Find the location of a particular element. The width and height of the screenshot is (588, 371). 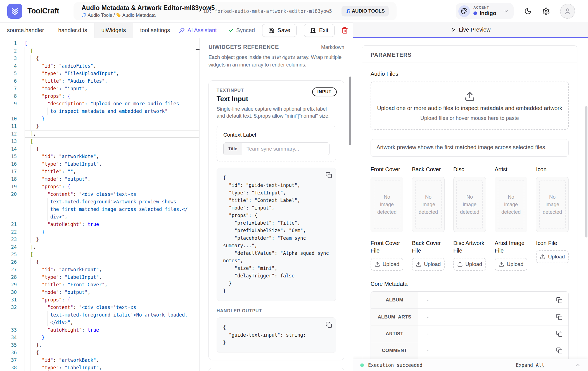

code-line: 13[ is located at coordinates (99, 141).